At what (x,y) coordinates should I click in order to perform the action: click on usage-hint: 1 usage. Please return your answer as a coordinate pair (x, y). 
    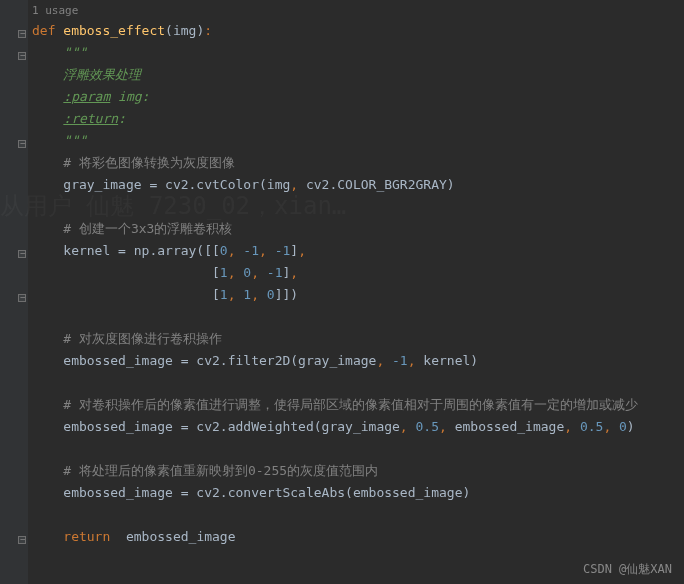
    Looking at the image, I should click on (356, 10).